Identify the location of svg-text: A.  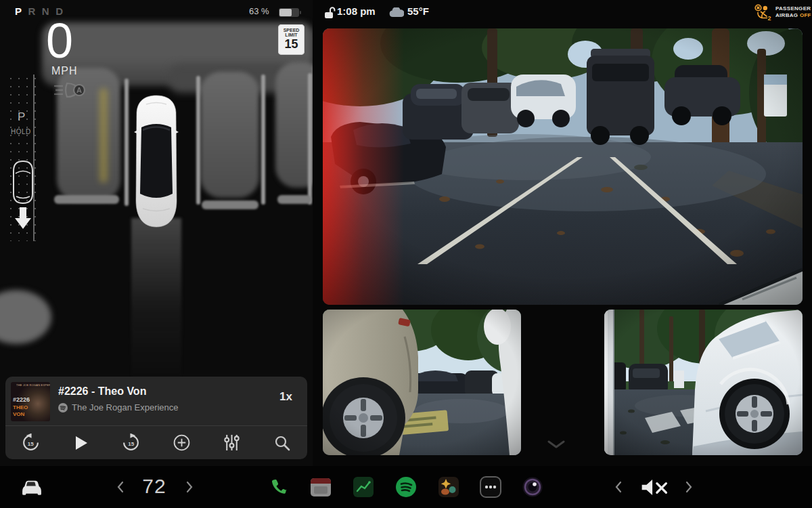
(79, 90).